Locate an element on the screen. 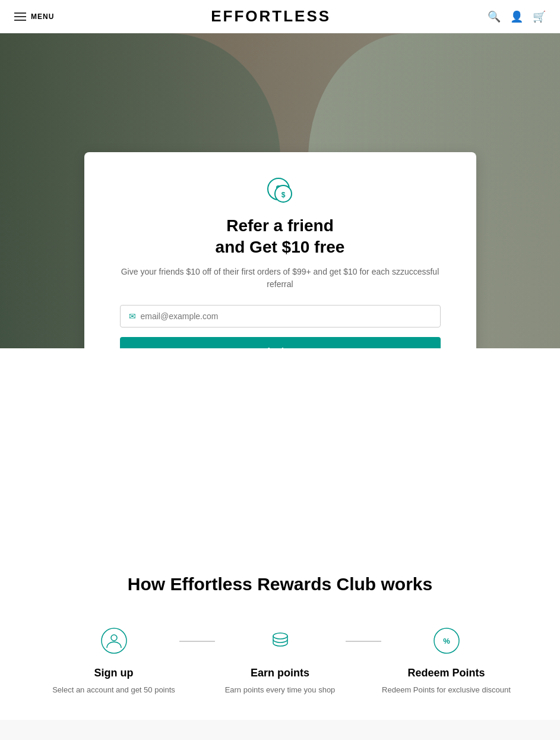 Image resolution: width=560 pixels, height=740 pixels. step-earn-desc: Earn points every time you shop is located at coordinates (280, 690).